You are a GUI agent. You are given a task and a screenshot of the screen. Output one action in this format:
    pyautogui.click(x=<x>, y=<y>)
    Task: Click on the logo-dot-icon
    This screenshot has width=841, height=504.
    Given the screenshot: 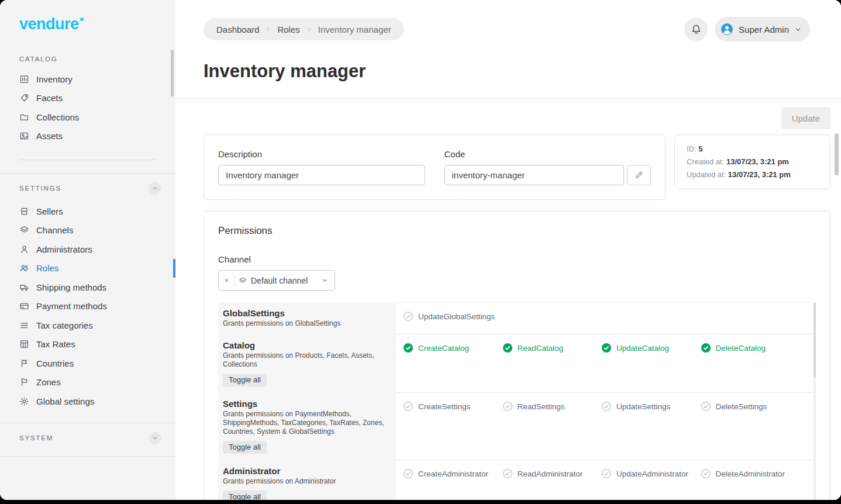 What is the action you would take?
    pyautogui.click(x=82, y=19)
    